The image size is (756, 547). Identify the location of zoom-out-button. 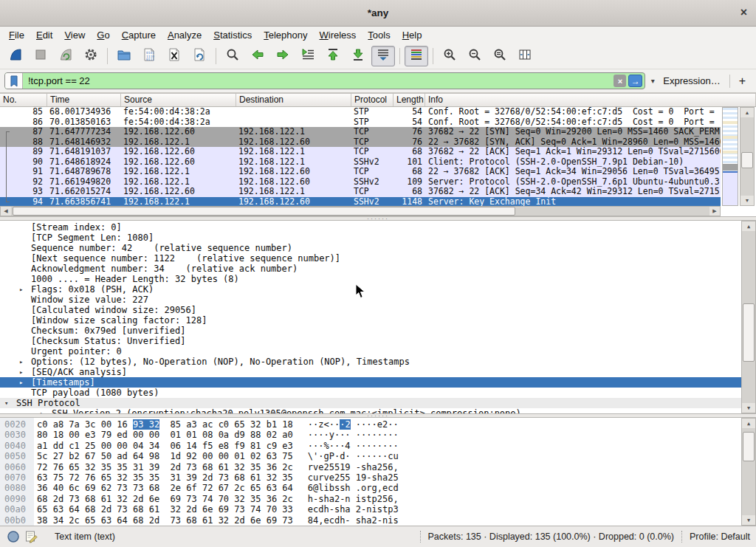
(475, 56).